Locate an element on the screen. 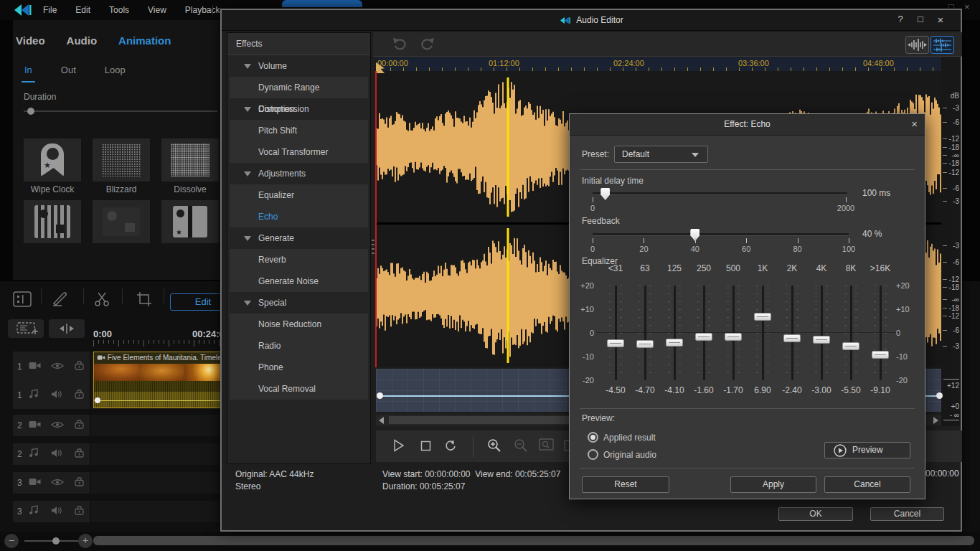 This screenshot has width=980, height=551. effects-view-toggle is located at coordinates (943, 44).